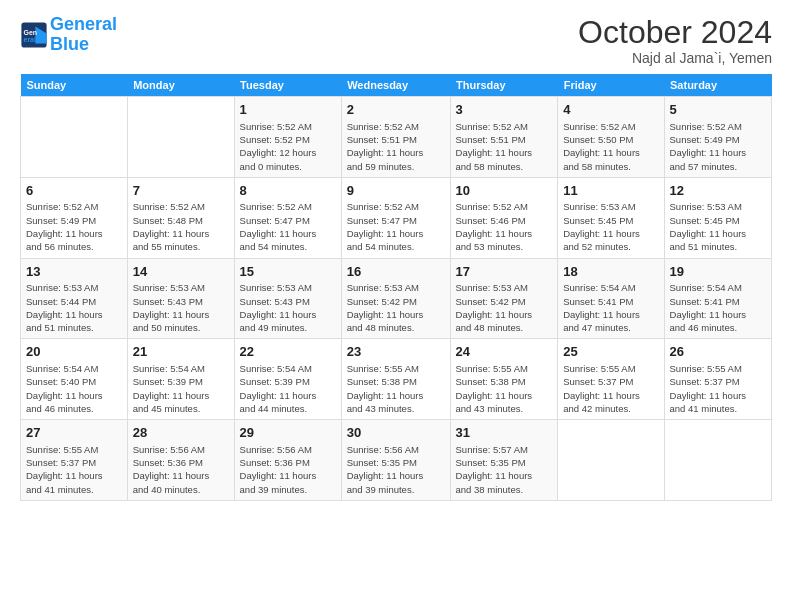 The width and height of the screenshot is (792, 612). I want to click on calendar-cell: 15Sunrise: 5:53 AMSunset: 5:43 PMDayligh…, so click(288, 298).